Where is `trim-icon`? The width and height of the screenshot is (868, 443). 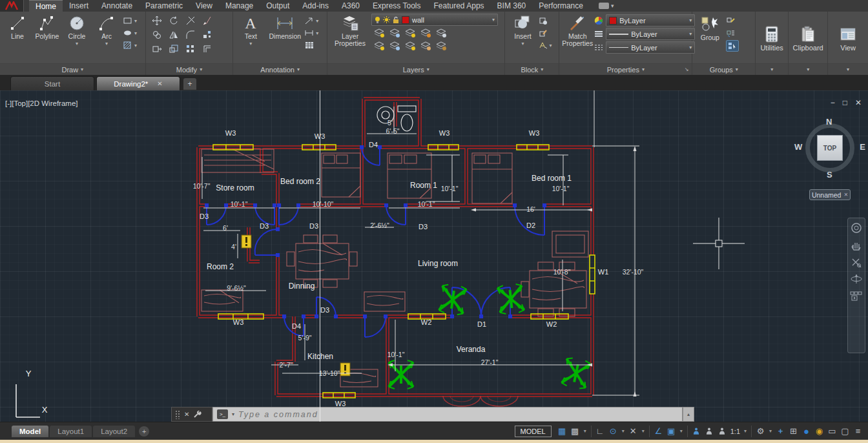 trim-icon is located at coordinates (191, 22).